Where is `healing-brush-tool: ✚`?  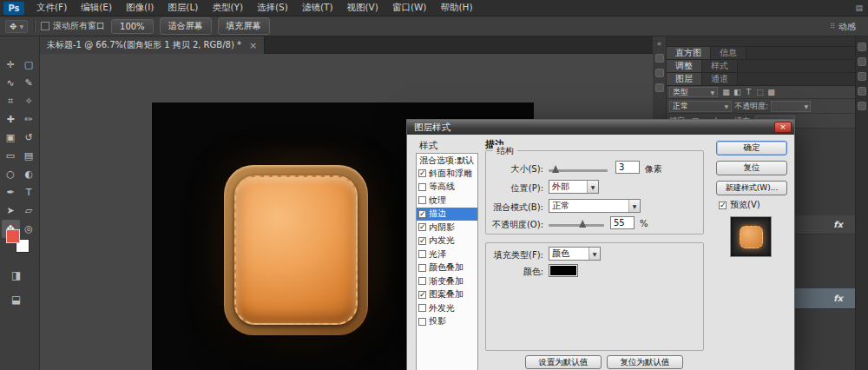 healing-brush-tool: ✚ is located at coordinates (10, 120).